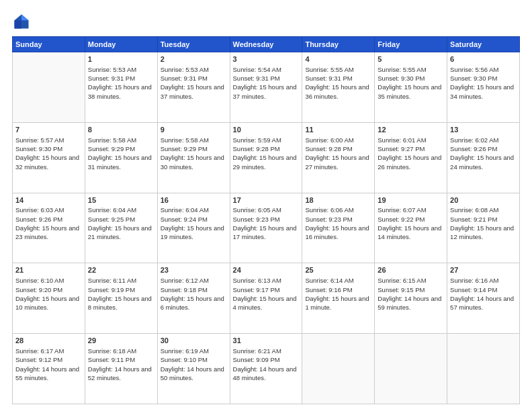  I want to click on day-number: 8, so click(121, 130).